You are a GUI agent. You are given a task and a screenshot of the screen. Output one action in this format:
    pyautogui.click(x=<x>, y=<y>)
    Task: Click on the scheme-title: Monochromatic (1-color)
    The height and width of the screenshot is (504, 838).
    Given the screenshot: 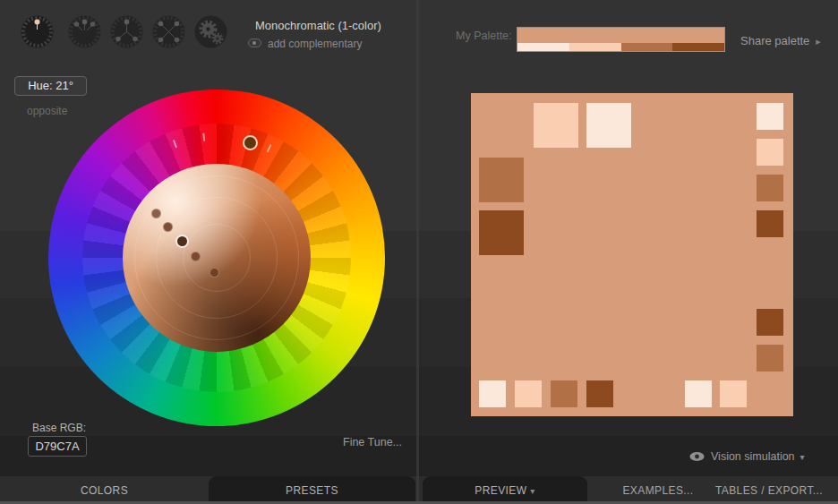 What is the action you would take?
    pyautogui.click(x=319, y=25)
    